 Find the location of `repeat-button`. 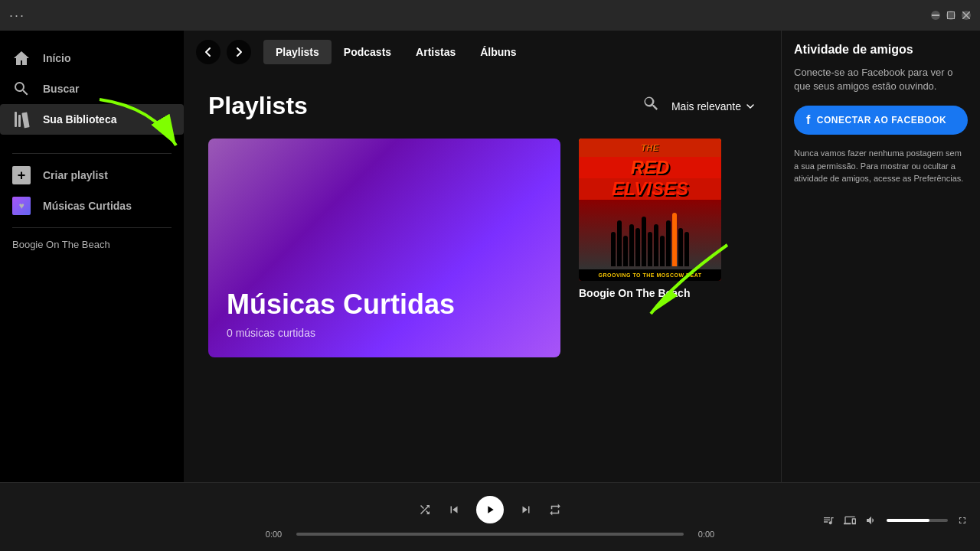

repeat-button is located at coordinates (555, 510).